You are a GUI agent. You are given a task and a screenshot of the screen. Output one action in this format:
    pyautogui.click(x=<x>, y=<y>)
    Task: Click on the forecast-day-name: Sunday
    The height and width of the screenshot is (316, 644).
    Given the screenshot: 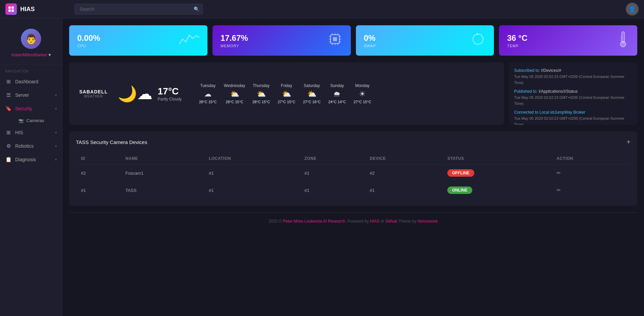 What is the action you would take?
    pyautogui.click(x=337, y=86)
    